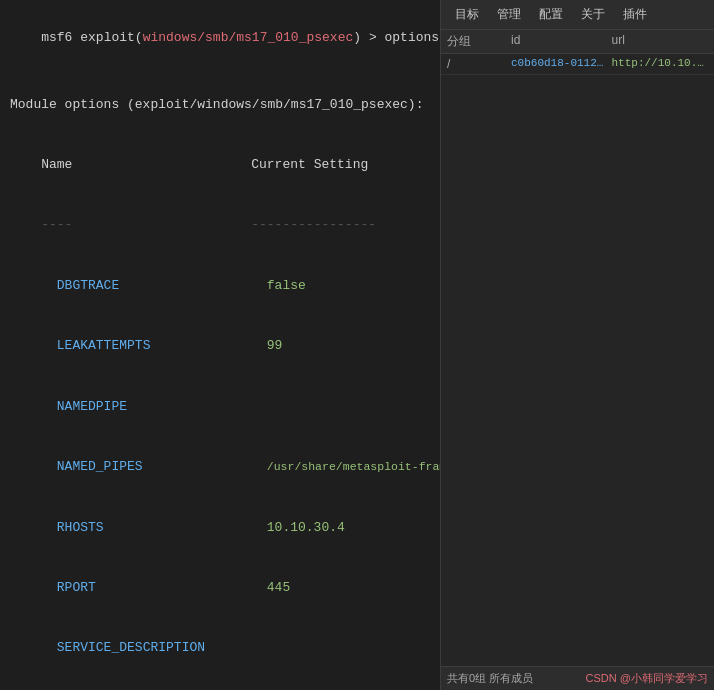  What do you see at coordinates (509, 14) in the screenshot?
I see `nav-manage: 管理` at bounding box center [509, 14].